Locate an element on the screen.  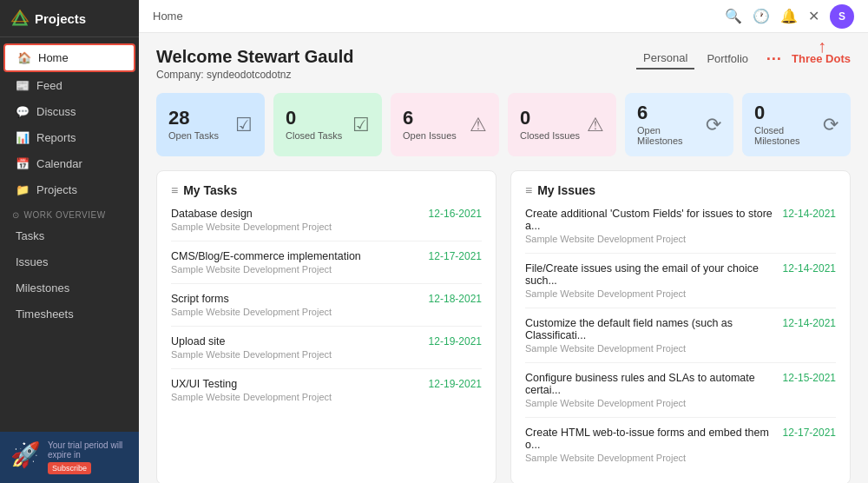
open-tasks-icon: ☑ is located at coordinates (244, 125).